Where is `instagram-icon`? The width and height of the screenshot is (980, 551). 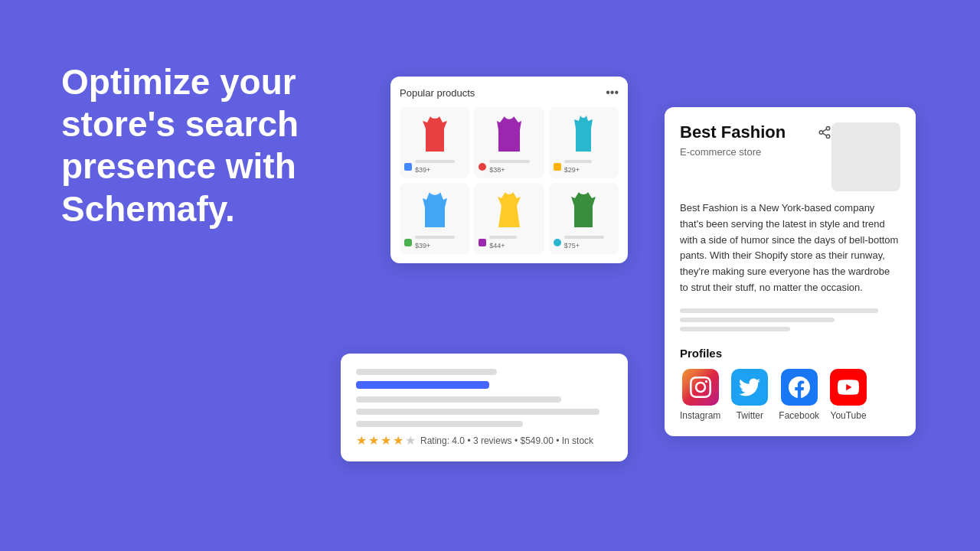
instagram-icon is located at coordinates (701, 387).